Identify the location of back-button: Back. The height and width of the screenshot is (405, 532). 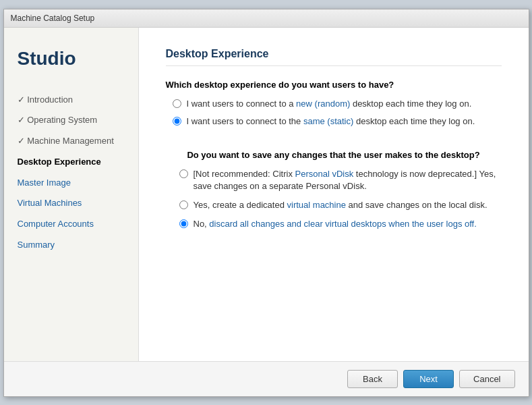
(372, 379).